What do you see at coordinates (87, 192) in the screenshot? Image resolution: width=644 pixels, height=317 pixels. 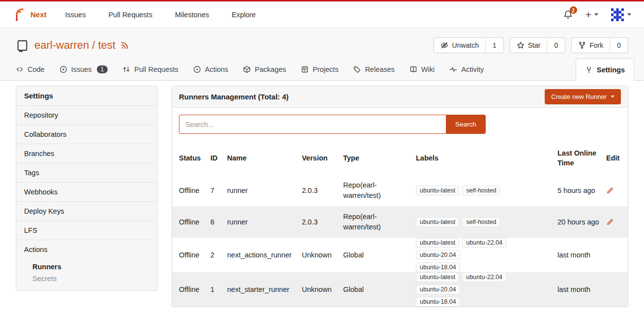 I see `sidebar-item-webhooks: Webhooks` at bounding box center [87, 192].